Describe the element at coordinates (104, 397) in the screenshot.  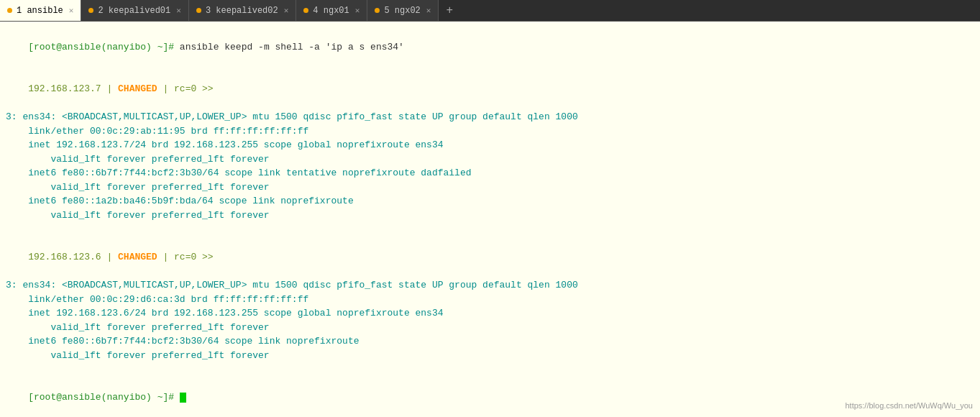
I see `final-prompt-text: [root@ansible(nanyibo) ~]#` at that location.